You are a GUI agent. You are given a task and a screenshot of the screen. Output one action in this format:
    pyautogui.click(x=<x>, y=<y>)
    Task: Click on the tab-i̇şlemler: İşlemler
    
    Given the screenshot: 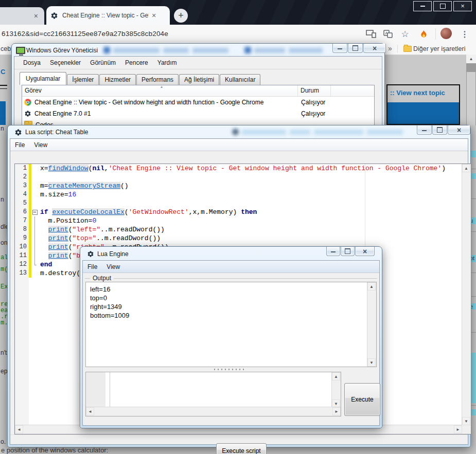 What is the action you would take?
    pyautogui.click(x=83, y=79)
    